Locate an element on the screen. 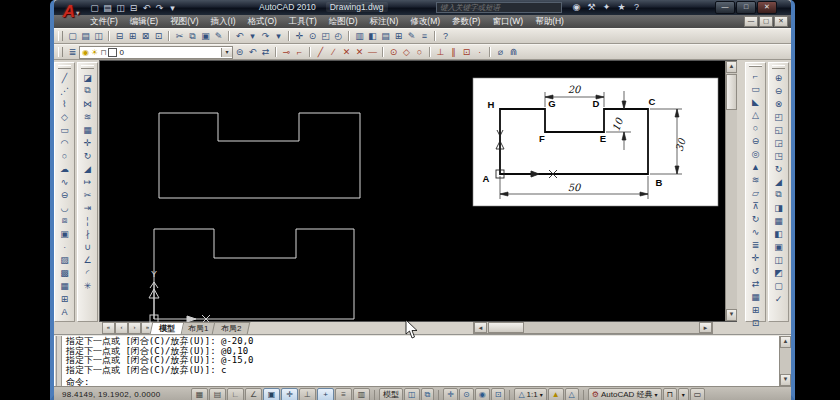 The image size is (840, 400). tab-layout2: 布局2 is located at coordinates (232, 328).